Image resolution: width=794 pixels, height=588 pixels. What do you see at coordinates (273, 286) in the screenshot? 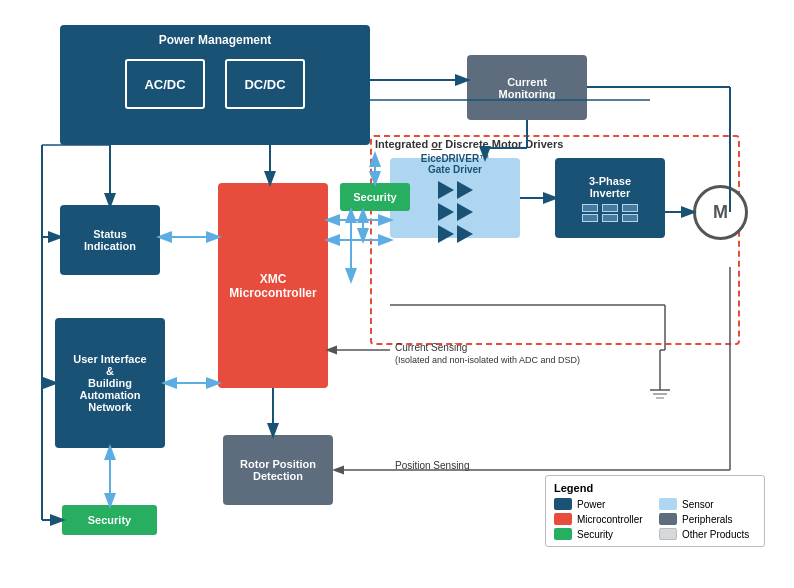
I see `xmc-microcontroller-block: XMC Microcontroller` at bounding box center [273, 286].